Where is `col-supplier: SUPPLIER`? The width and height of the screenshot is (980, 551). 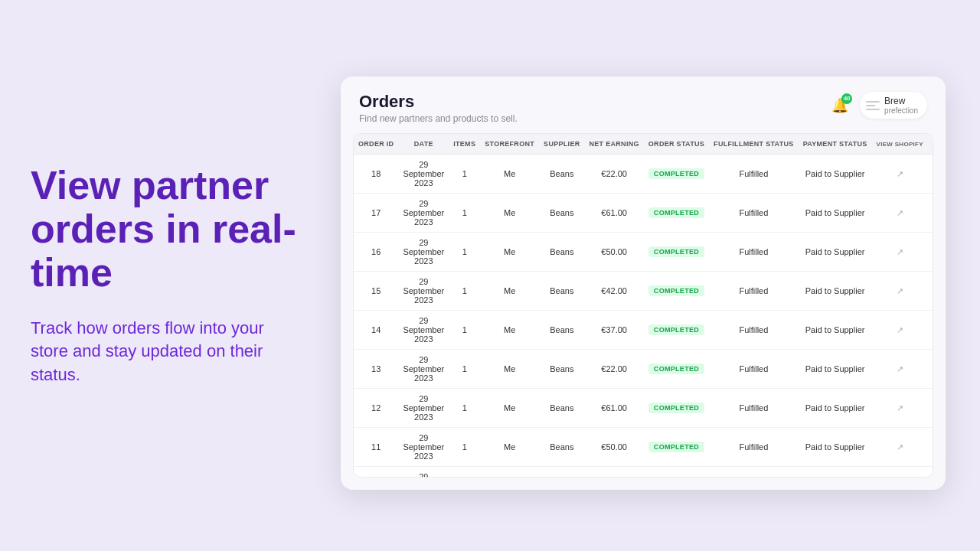 col-supplier: SUPPLIER is located at coordinates (562, 144).